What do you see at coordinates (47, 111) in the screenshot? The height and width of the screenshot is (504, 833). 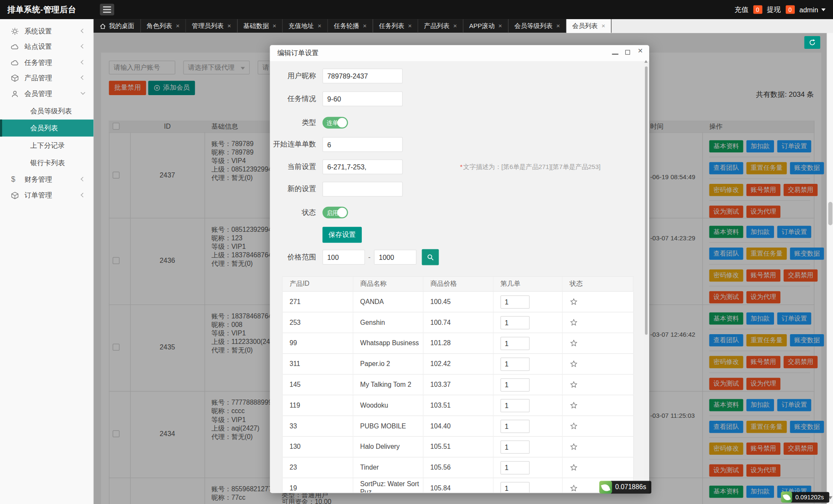 I see `sidebar-item-会员等级列表: 会员等级列表` at bounding box center [47, 111].